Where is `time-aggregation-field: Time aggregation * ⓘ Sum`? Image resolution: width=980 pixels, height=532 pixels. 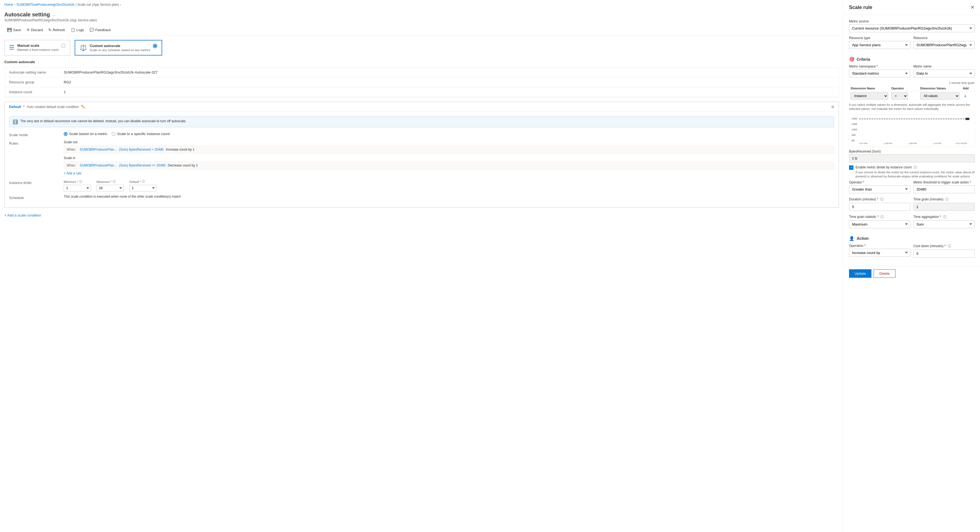
time-aggregation-field: Time aggregation * ⓘ Sum is located at coordinates (944, 221).